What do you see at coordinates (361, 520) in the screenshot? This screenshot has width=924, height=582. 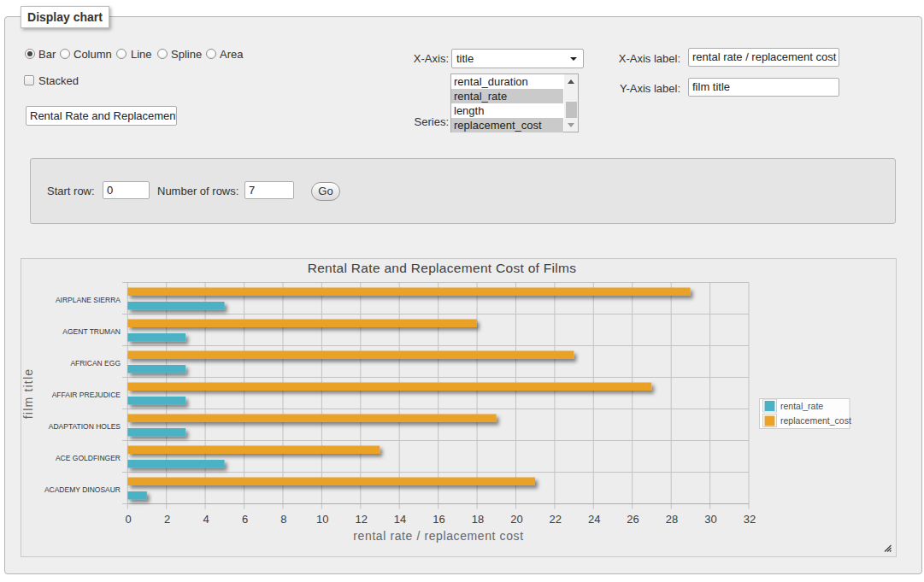 I see `svg-text: 12` at bounding box center [361, 520].